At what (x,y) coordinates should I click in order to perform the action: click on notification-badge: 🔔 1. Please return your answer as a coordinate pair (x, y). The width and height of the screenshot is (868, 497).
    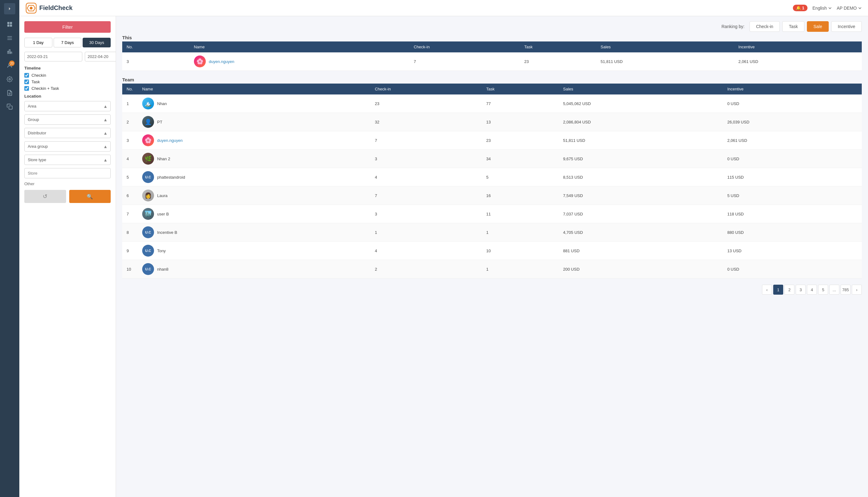
    Looking at the image, I should click on (800, 8).